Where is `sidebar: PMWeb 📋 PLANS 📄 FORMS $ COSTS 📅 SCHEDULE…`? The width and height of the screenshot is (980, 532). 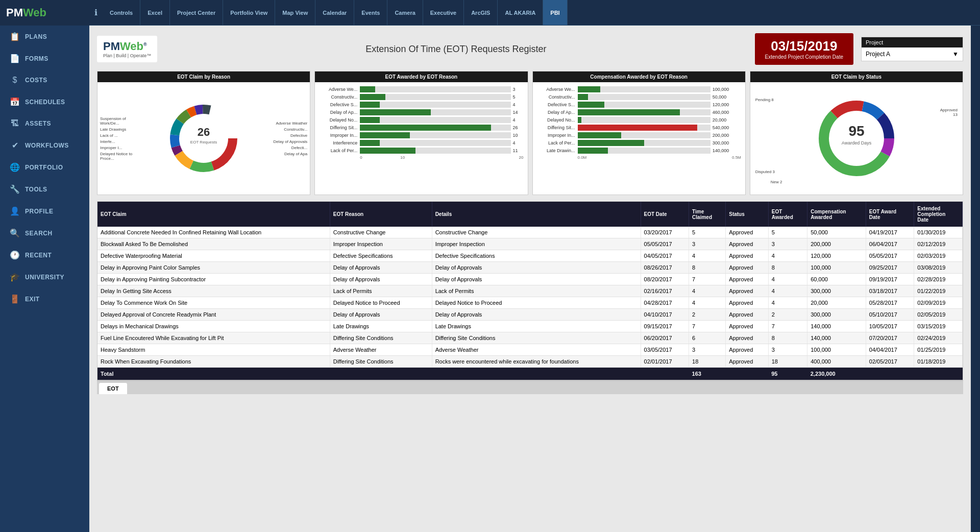
sidebar: PMWeb 📋 PLANS 📄 FORMS $ COSTS 📅 SCHEDULE… is located at coordinates (45, 266).